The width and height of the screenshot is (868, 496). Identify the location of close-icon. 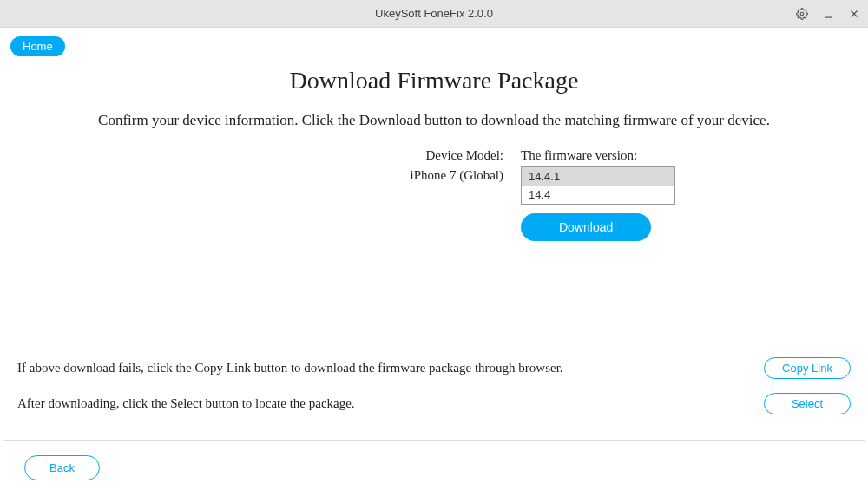
(854, 14).